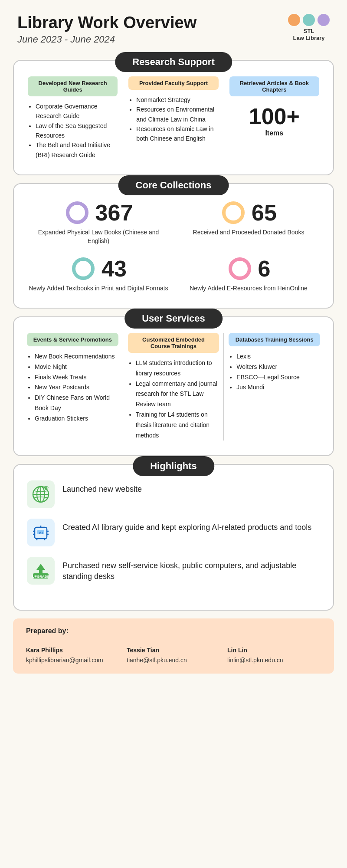 This screenshot has height=868, width=347. Describe the element at coordinates (174, 494) in the screenshot. I see `highlight-item-1: Launched new website` at that location.